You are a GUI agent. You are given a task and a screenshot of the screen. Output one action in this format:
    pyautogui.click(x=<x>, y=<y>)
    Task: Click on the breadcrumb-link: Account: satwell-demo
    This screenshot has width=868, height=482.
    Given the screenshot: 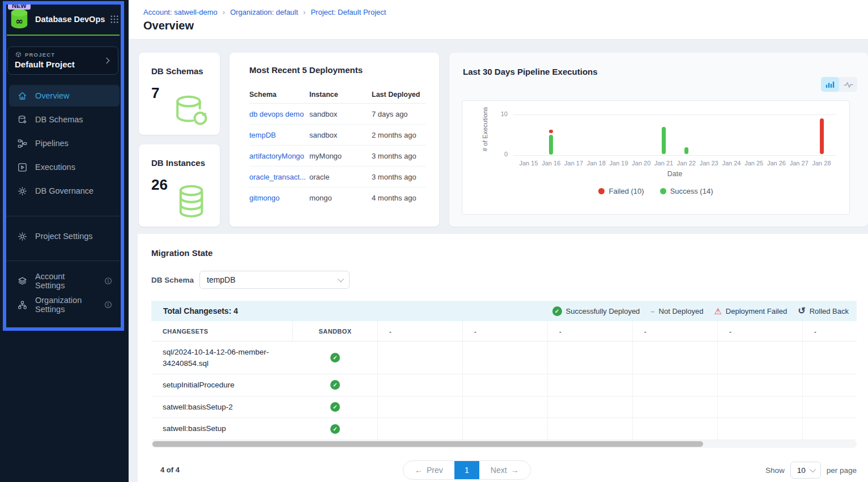 What is the action you would take?
    pyautogui.click(x=180, y=12)
    